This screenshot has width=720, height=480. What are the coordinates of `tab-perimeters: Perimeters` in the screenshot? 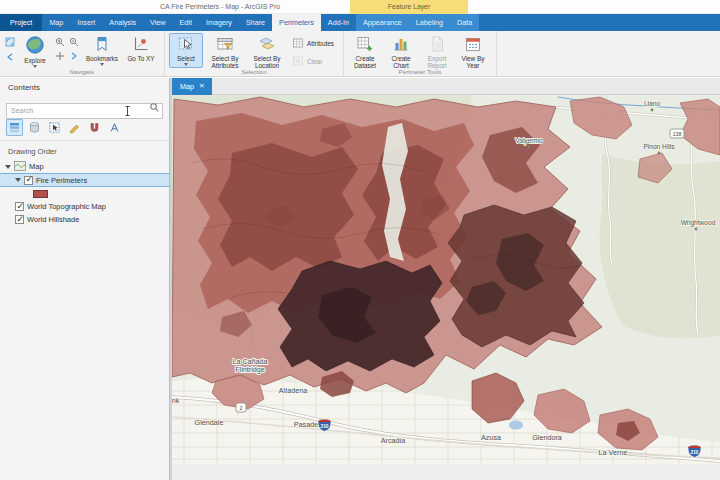 It's located at (296, 22).